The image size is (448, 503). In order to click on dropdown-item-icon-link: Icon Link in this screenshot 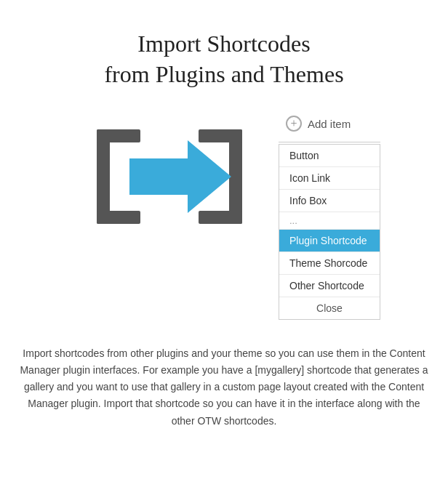, I will do `click(329, 179)`.